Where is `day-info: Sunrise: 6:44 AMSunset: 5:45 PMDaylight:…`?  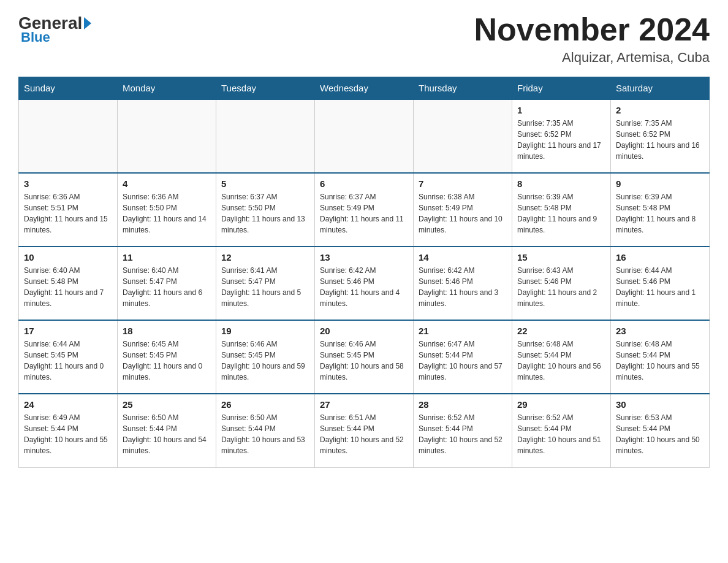 day-info: Sunrise: 6:44 AMSunset: 5:45 PMDaylight:… is located at coordinates (68, 361).